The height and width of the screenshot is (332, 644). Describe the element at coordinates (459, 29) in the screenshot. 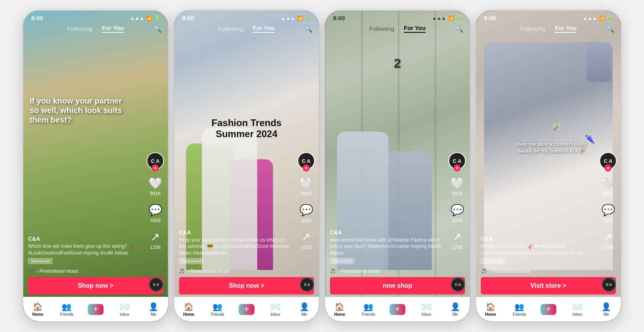

I see `search-icon-3: 🔍` at that location.